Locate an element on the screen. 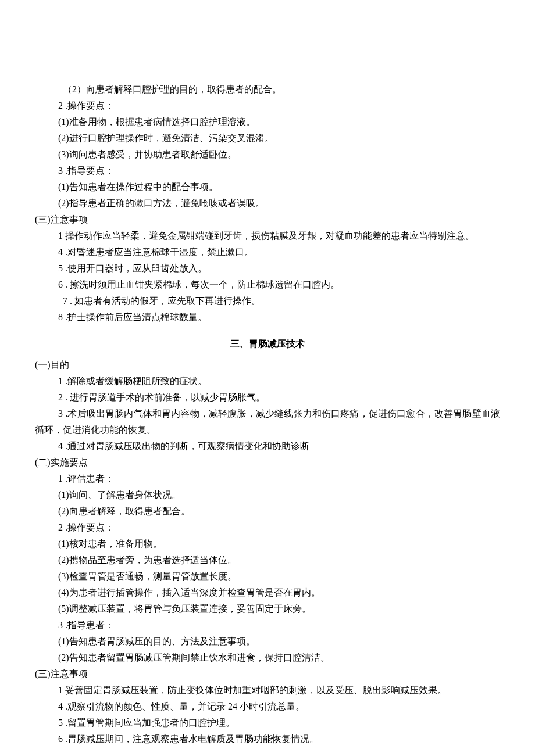 The width and height of the screenshot is (535, 756). paragraph: 4 .观察引流物的颜色、性质、量，并记录 24 小时引流总量。 is located at coordinates (268, 707).